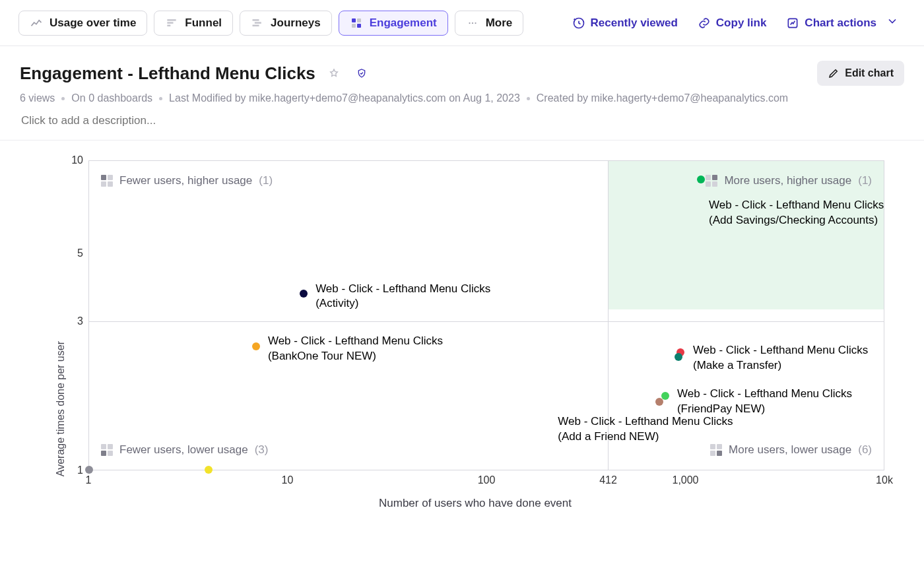 The image size is (924, 574). I want to click on x-tick: 1, so click(88, 480).